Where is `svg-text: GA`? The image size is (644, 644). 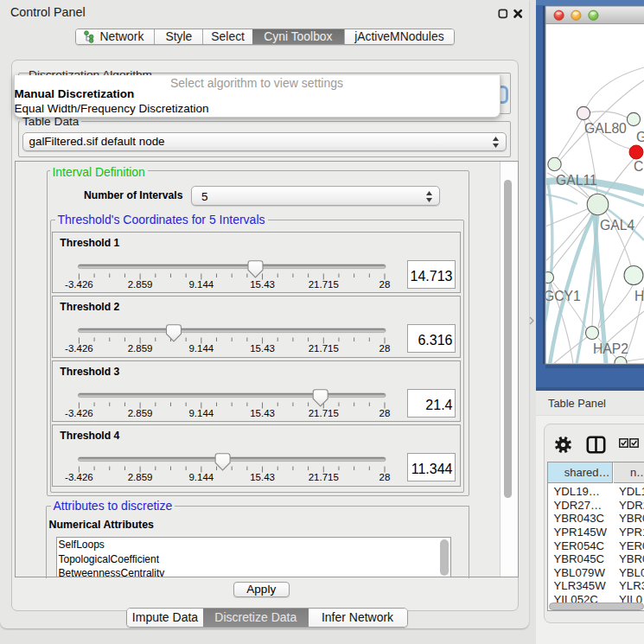
svg-text: GA is located at coordinates (640, 137).